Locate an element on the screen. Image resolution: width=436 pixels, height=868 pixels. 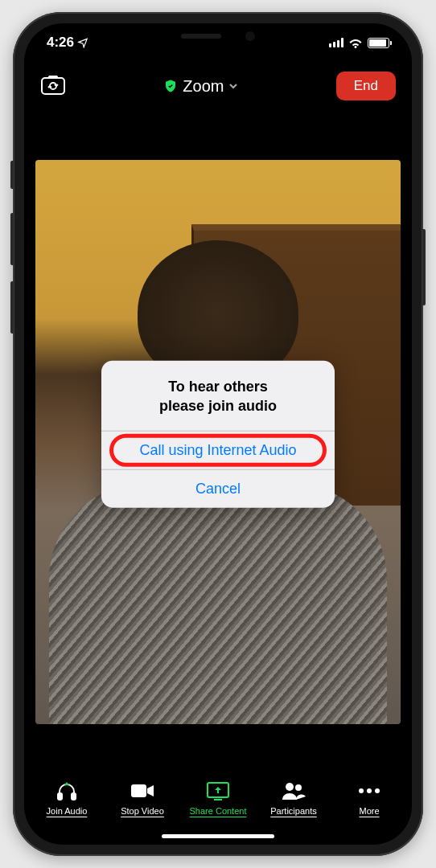
status-time: 4:26 is located at coordinates (60, 43).